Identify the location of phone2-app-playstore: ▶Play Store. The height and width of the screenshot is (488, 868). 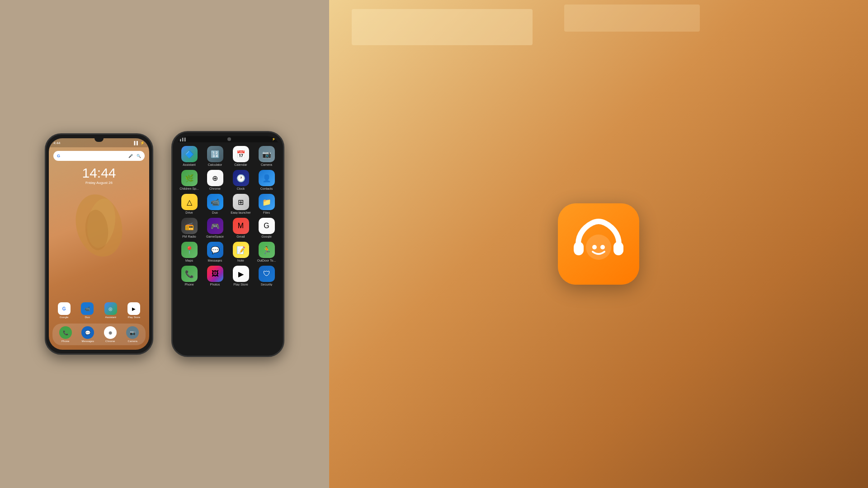
(241, 276).